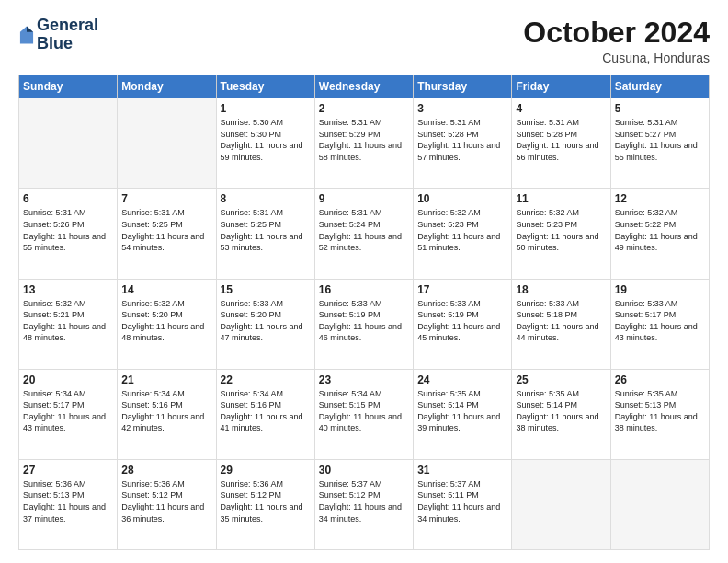 The height and width of the screenshot is (563, 728). What do you see at coordinates (364, 86) in the screenshot?
I see `calendar-header-row: Sunday Monday Tuesday Wednesday Thursday…` at bounding box center [364, 86].